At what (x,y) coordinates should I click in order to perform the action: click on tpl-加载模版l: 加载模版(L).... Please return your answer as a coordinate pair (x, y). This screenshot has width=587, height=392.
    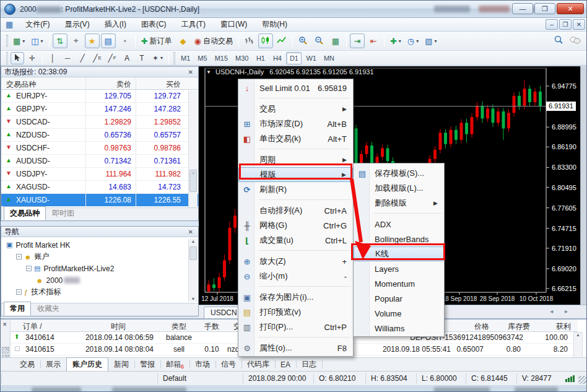
    Looking at the image, I should click on (399, 188).